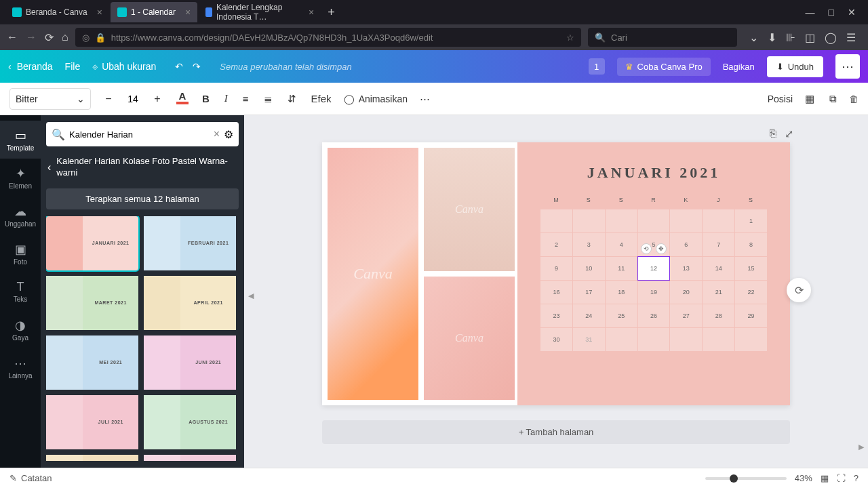 This screenshot has height=488, width=868. Describe the element at coordinates (49, 38) in the screenshot. I see `reload-icon: ⟳` at that location.